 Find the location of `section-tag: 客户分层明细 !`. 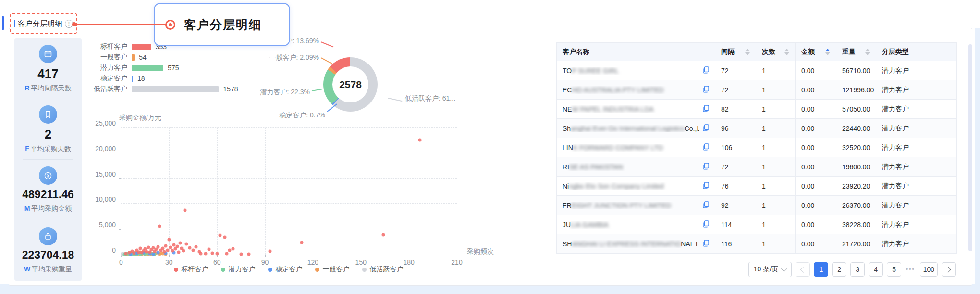

section-tag: 客户分层明细 ! is located at coordinates (43, 24).